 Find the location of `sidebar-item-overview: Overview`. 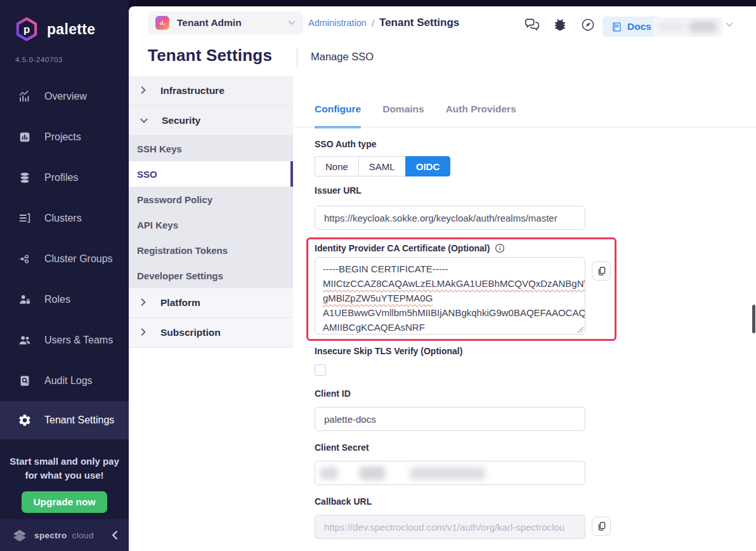

sidebar-item-overview: Overview is located at coordinates (65, 96).